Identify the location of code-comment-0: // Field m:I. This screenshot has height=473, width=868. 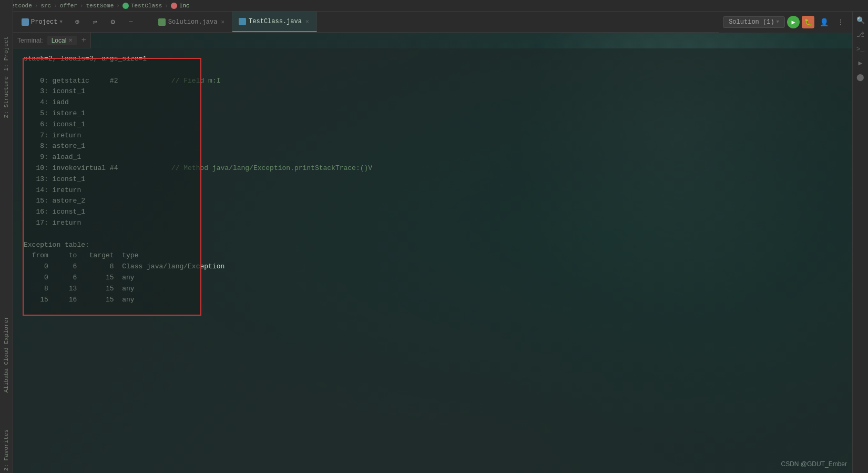
(196, 81).